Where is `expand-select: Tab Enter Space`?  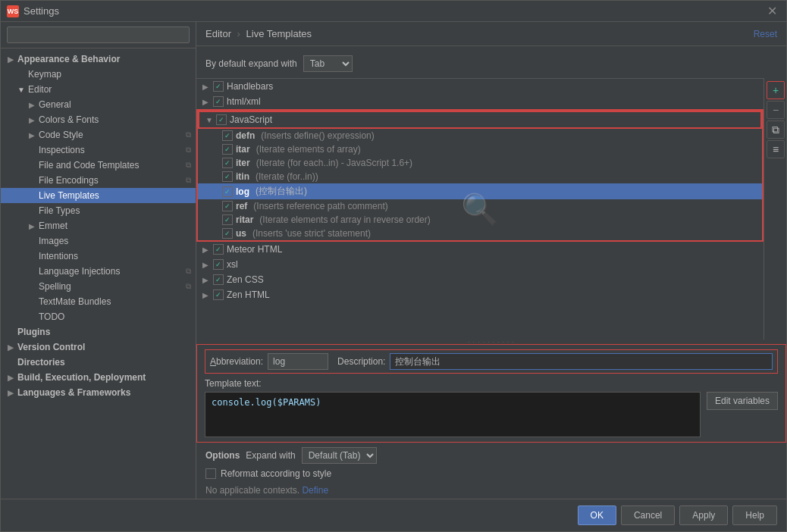 expand-select: Tab Enter Space is located at coordinates (328, 64).